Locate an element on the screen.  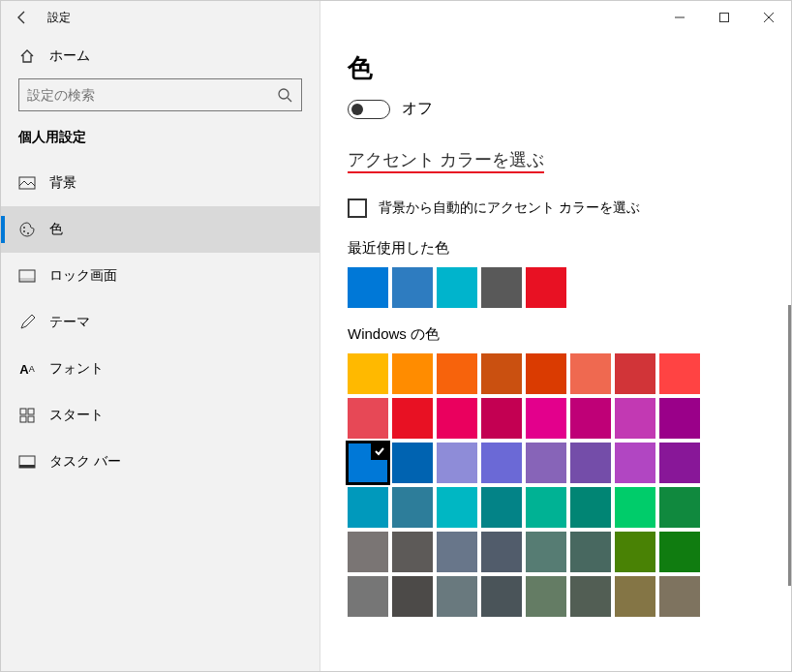
lockscreen-icon is located at coordinates (27, 276).